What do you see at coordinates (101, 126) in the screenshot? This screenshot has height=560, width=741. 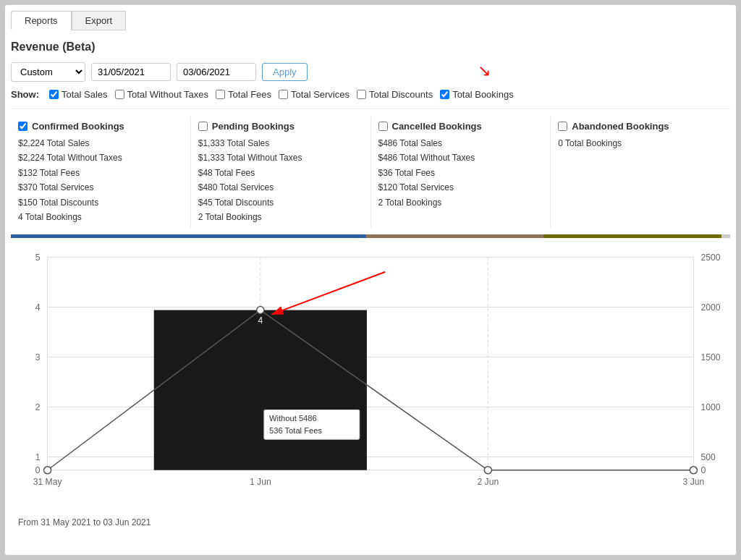 I see `confirmed-bookings-title: Confirmed Bookings` at bounding box center [101, 126].